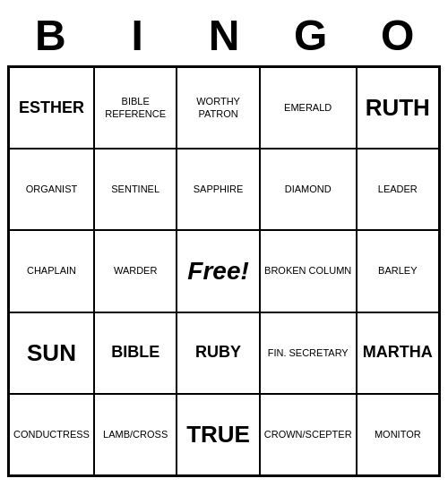 The image size is (448, 487). I want to click on cell-chaplain: CHAPLAIN, so click(52, 270).